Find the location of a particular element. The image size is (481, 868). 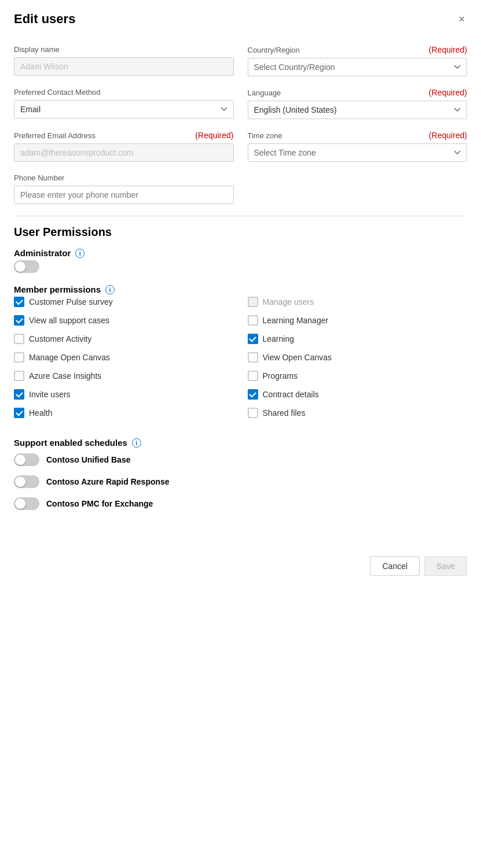

administrator-group: Administrator i is located at coordinates (241, 260).